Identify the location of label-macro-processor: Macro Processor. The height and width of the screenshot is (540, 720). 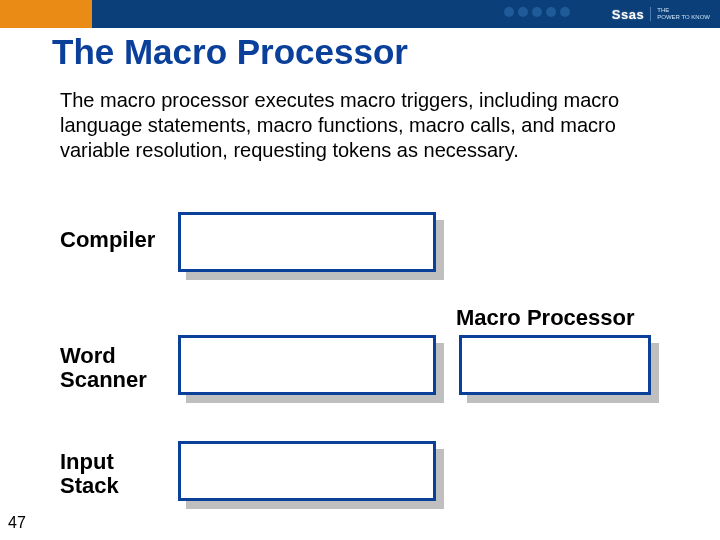
(546, 318).